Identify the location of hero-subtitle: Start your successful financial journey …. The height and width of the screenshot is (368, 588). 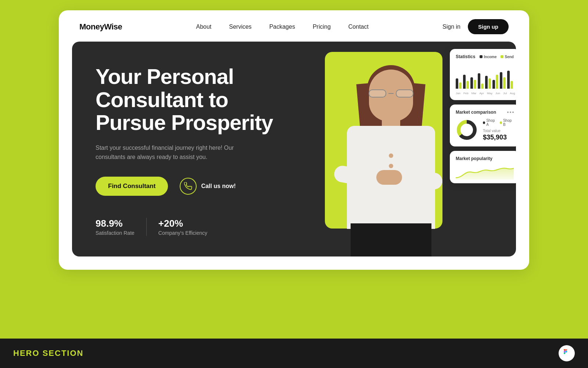
(173, 152).